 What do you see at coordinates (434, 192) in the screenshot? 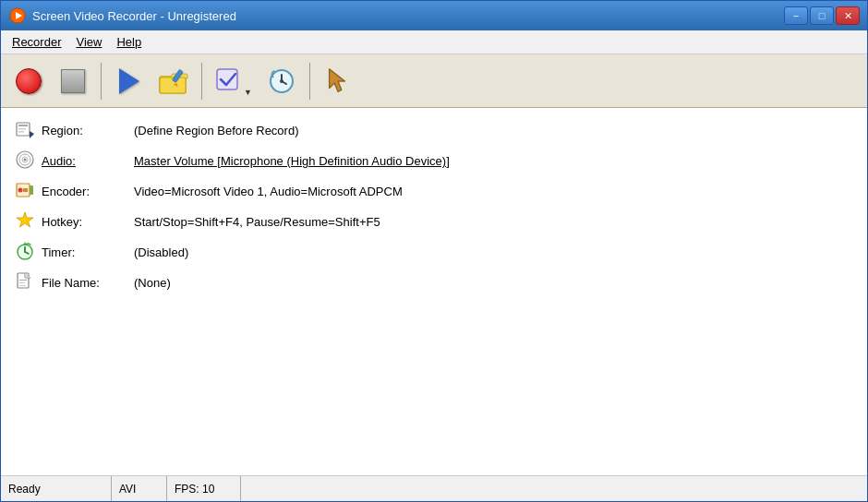
I see `encoder-row: Encoder: Video=Microsoft Video 1, Audio=…` at bounding box center [434, 192].